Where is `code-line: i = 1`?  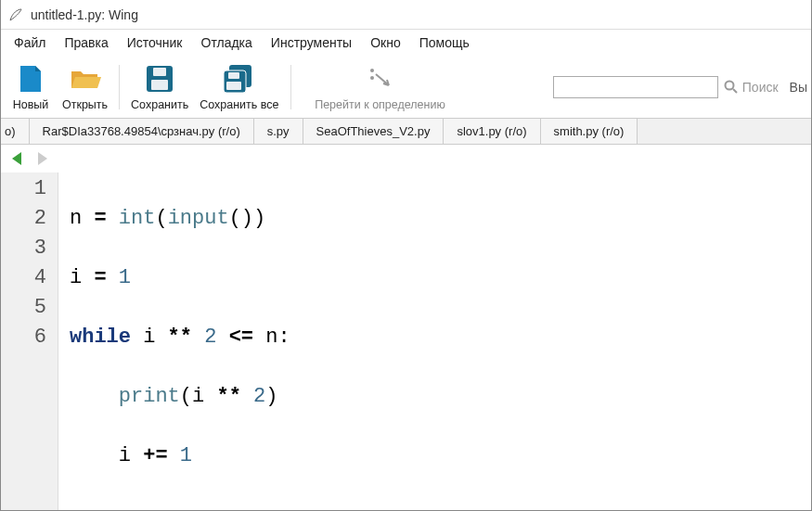
code-line: i = 1 is located at coordinates (440, 278).